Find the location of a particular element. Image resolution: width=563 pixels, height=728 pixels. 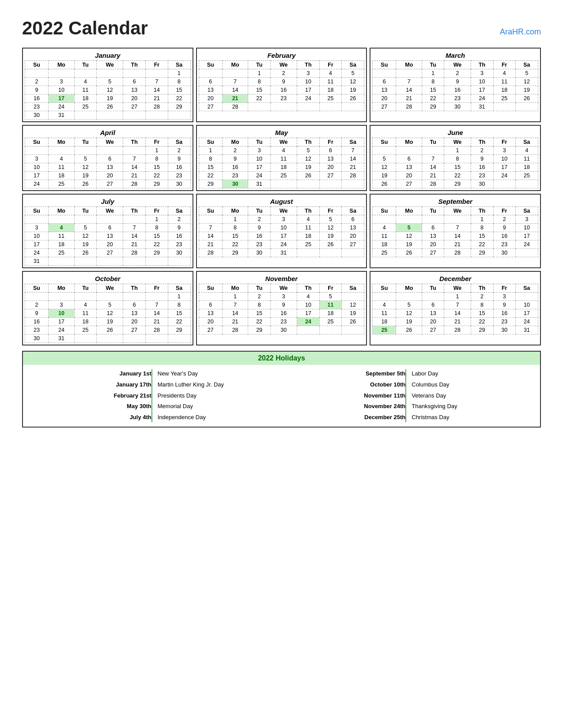

holiday-date: January 1st is located at coordinates (92, 374).